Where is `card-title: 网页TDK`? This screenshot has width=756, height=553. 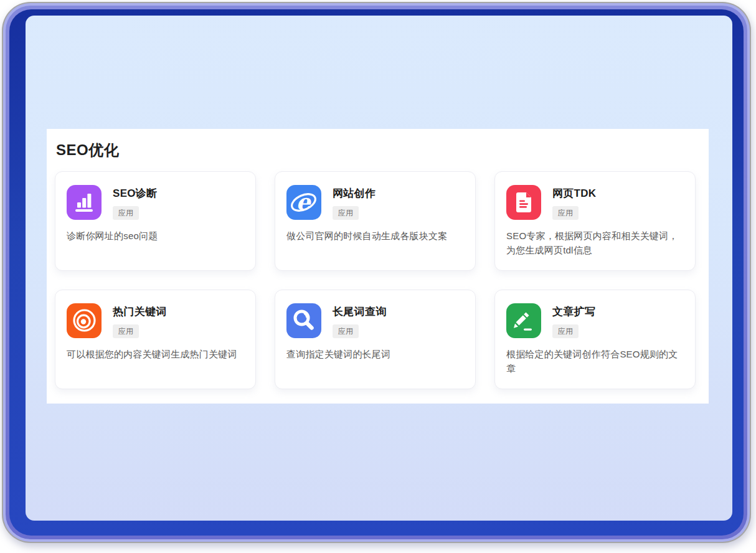 card-title: 网页TDK is located at coordinates (574, 193).